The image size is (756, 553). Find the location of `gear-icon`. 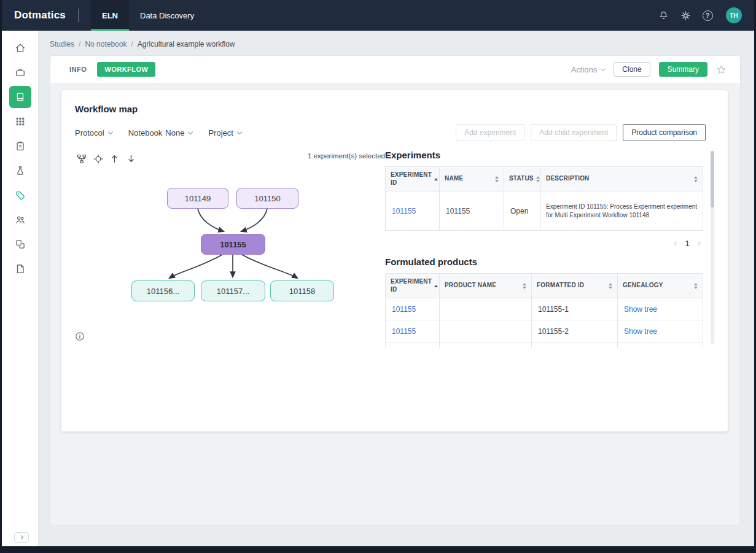

gear-icon is located at coordinates (685, 15).